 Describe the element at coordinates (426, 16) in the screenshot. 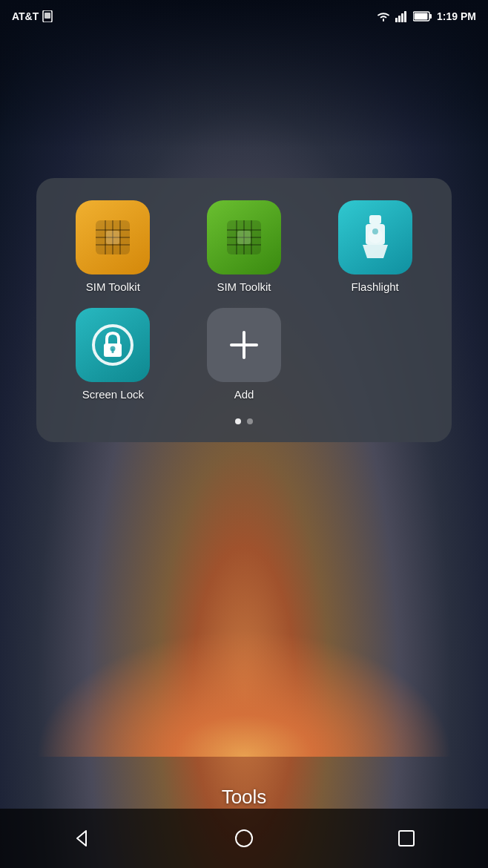

I see `status-right: 1:19 PM` at that location.